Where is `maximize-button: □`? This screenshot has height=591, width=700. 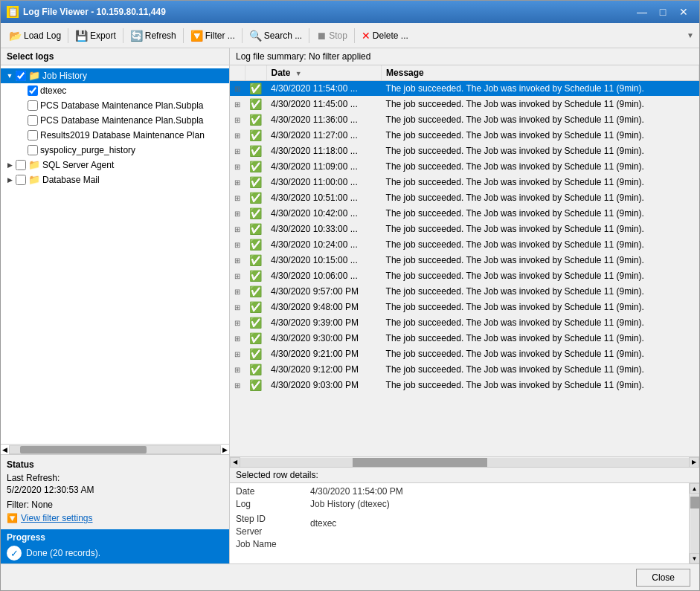
maximize-button: □ is located at coordinates (663, 12).